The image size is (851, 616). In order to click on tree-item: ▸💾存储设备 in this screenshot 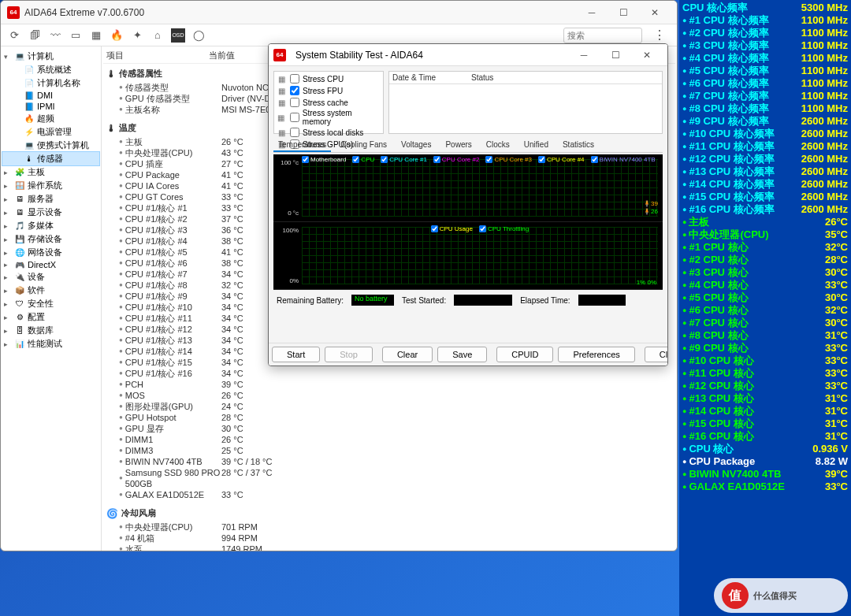, I will do `click(50, 239)`.